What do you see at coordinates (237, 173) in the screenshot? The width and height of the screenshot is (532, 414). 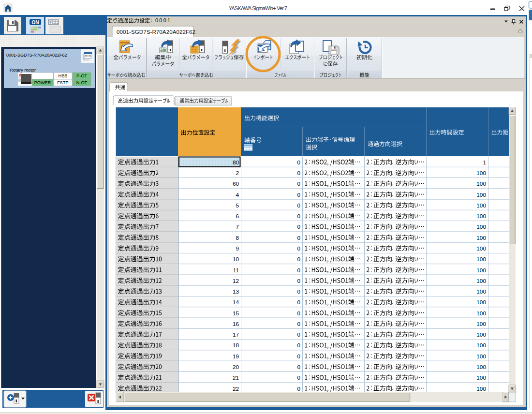 I see `svg-text: 2` at bounding box center [237, 173].